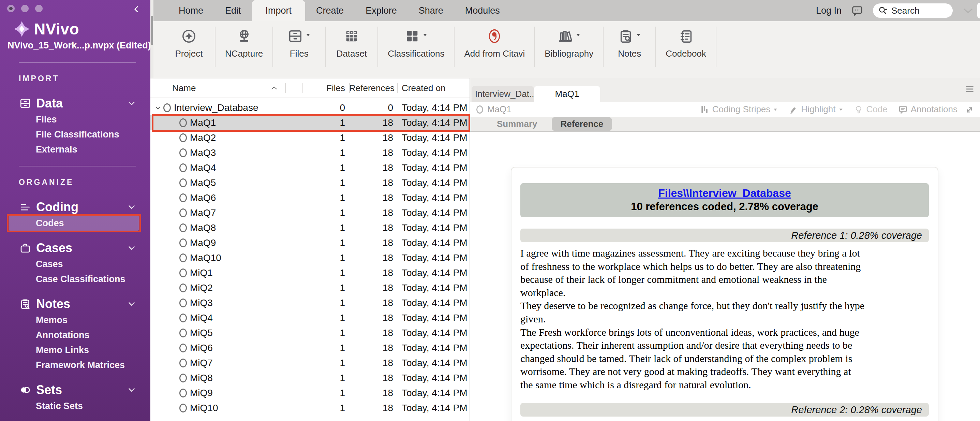  I want to click on column-header-files: Files, so click(326, 88).